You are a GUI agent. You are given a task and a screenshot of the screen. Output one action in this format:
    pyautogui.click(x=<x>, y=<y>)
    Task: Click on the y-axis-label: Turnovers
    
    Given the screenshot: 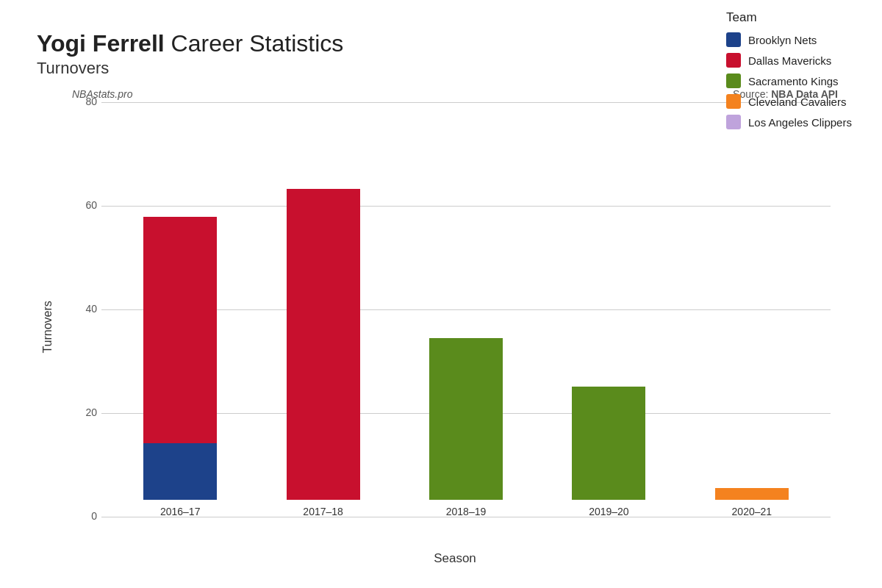 What is the action you would take?
    pyautogui.click(x=48, y=327)
    